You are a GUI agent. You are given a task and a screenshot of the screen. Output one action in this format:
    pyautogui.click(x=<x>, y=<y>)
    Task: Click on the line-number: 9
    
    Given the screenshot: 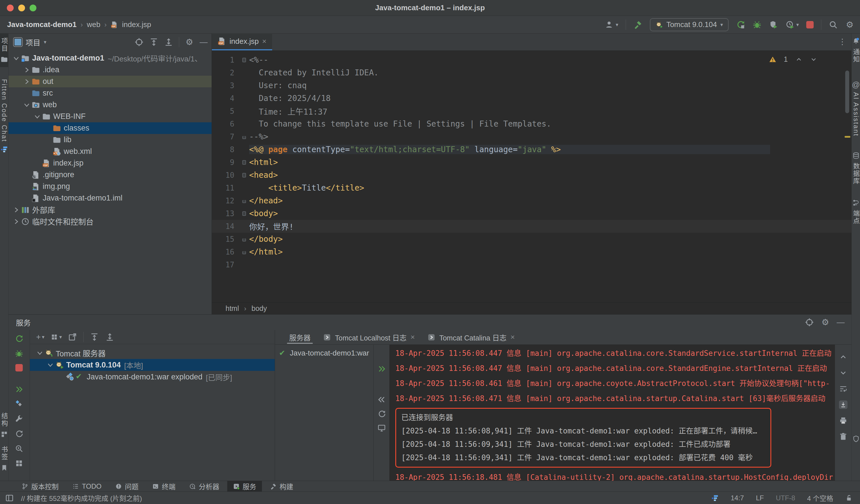 What is the action you would take?
    pyautogui.click(x=225, y=162)
    